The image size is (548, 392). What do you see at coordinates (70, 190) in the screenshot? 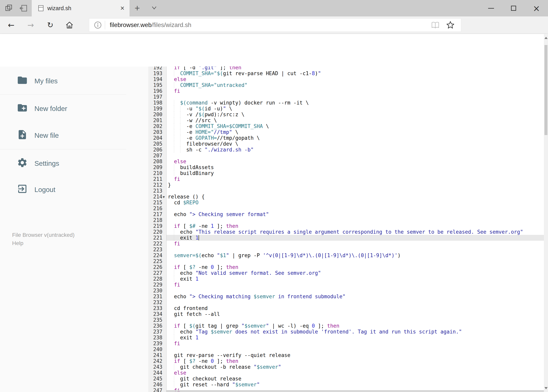
I see `sidebar-item-logout: Logout` at bounding box center [70, 190].